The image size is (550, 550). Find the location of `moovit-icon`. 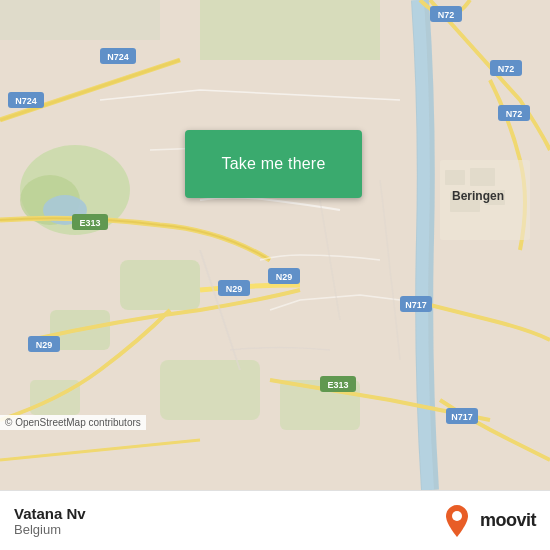

moovit-icon is located at coordinates (457, 521).